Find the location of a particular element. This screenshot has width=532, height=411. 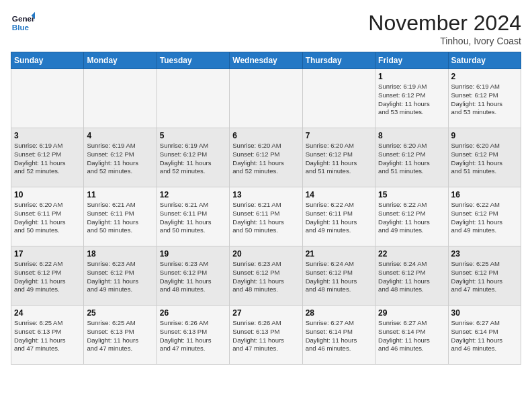

location: Tinhou, Ivory Coast is located at coordinates (445, 41).